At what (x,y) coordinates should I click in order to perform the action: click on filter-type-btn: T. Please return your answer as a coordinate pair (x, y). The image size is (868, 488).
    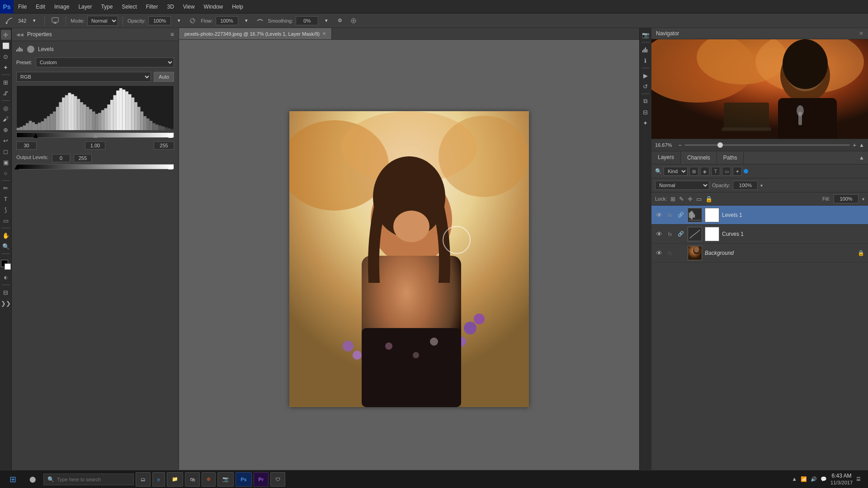
    Looking at the image, I should click on (716, 171).